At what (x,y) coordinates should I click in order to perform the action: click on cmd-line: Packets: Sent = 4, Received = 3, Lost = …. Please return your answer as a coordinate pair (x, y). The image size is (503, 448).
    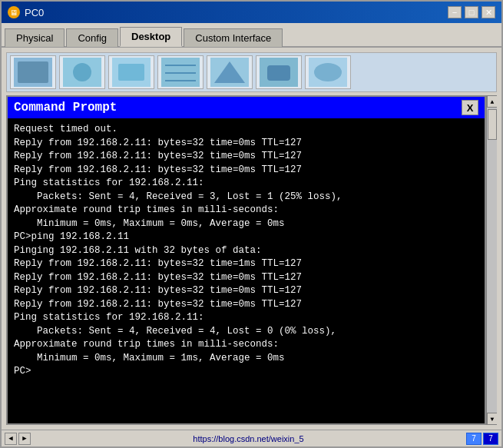
    Looking at the image, I should click on (246, 197).